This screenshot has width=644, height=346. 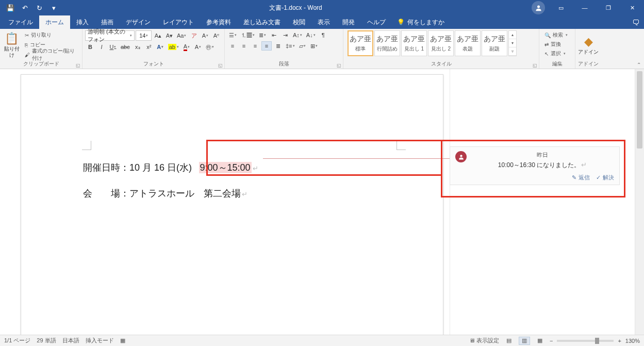 I want to click on bold-button: B, so click(x=90, y=47).